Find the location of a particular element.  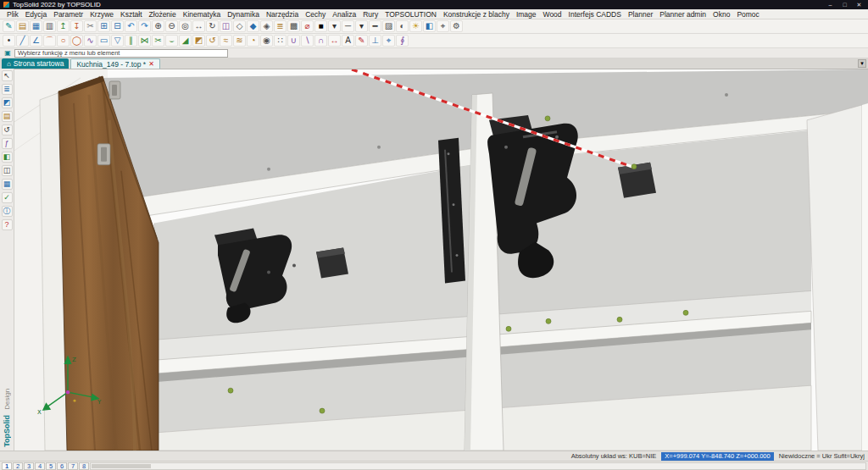

sheet-tab: 4 is located at coordinates (40, 466).